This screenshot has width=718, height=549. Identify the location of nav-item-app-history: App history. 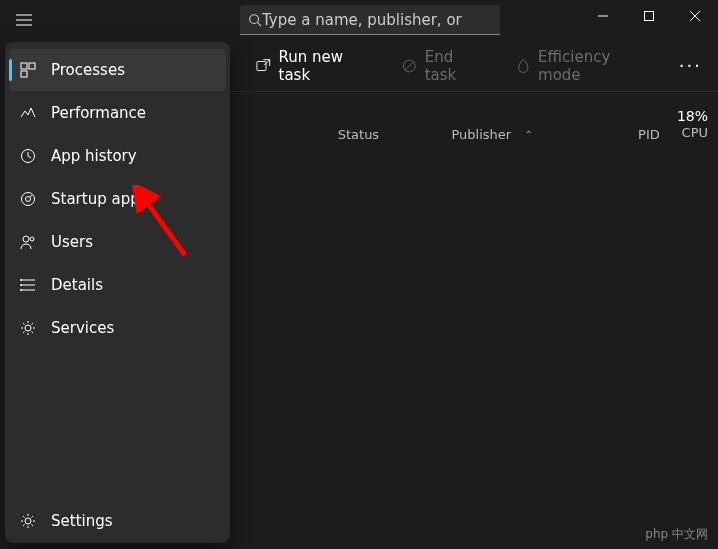
(118, 156).